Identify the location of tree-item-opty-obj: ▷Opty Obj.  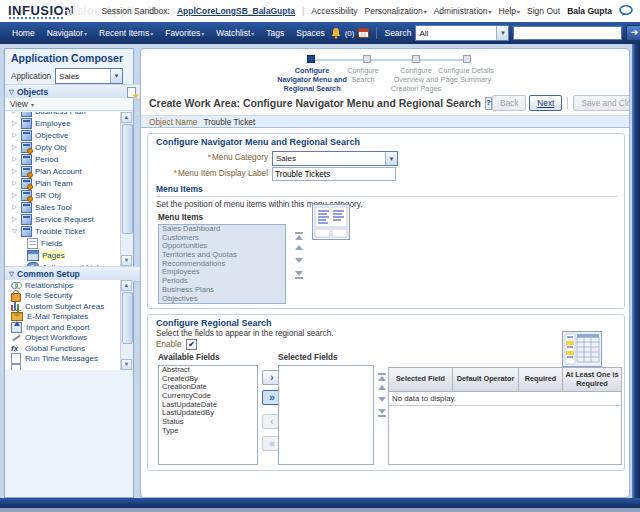
(69, 147).